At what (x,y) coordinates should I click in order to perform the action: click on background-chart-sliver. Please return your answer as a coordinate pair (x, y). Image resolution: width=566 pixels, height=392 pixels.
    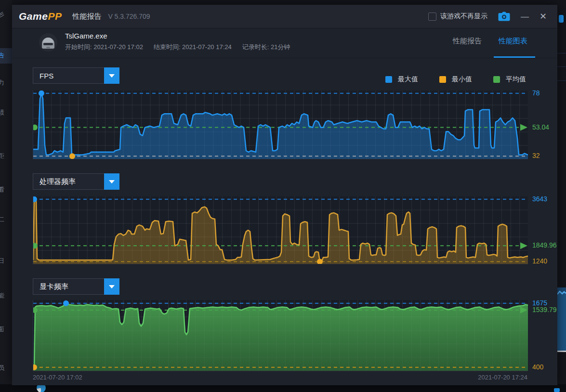
    Looking at the image, I should click on (562, 320).